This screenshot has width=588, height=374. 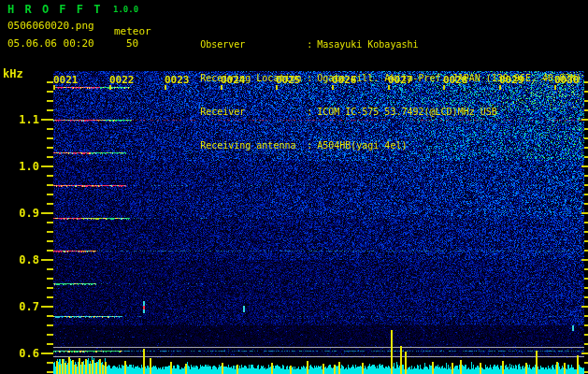 What do you see at coordinates (344, 80) in the screenshot?
I see `time-label-0026: 0026` at bounding box center [344, 80].